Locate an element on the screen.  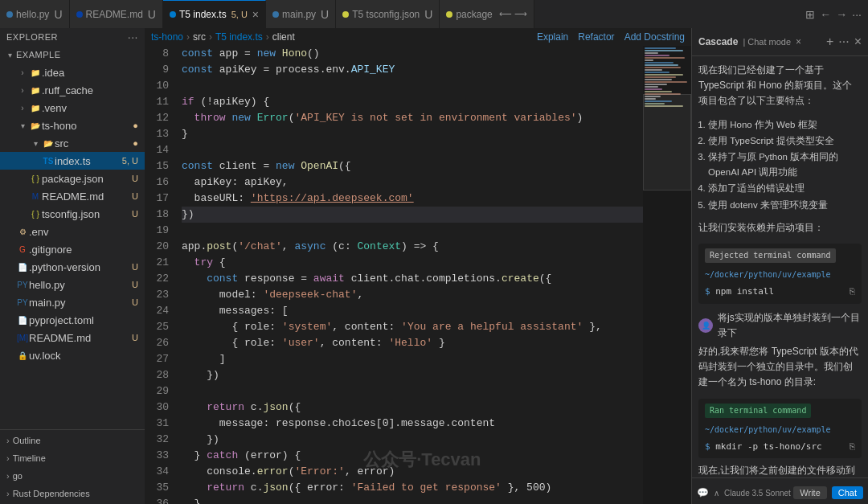
explain-btn: Explain is located at coordinates (553, 37).